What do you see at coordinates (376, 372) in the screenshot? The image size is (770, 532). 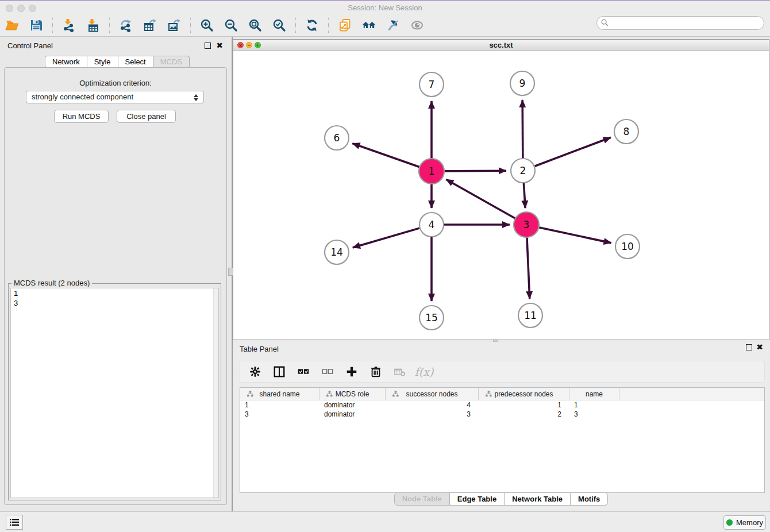 I see `delete-row-button` at bounding box center [376, 372].